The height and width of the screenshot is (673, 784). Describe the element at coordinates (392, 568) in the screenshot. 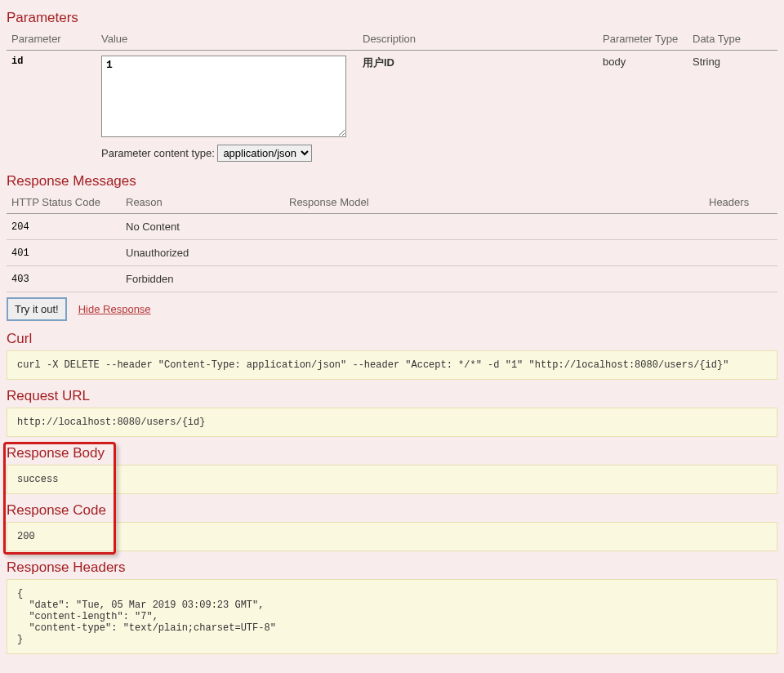

I see `response-headers-heading: Response Headers` at that location.